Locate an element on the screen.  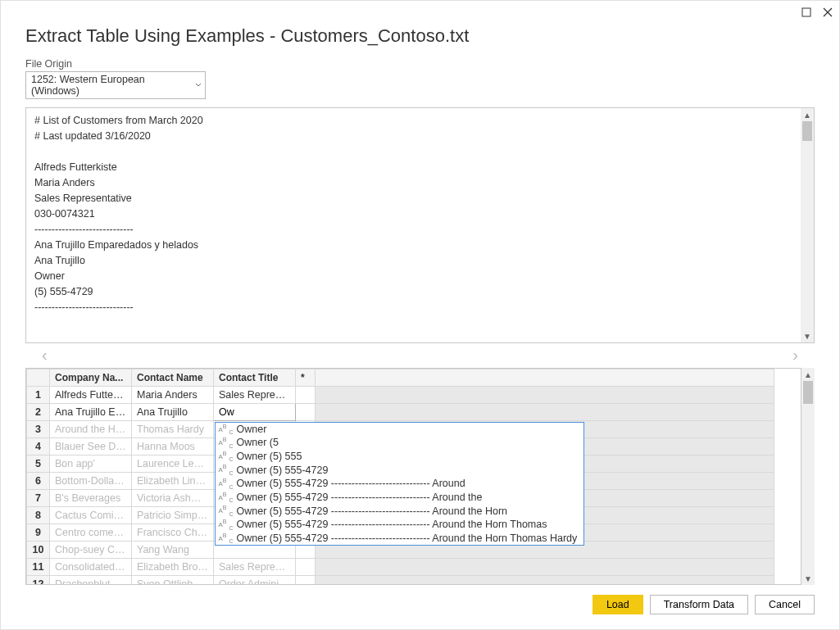
cell-contact: Francisco Chang is located at coordinates (173, 533).